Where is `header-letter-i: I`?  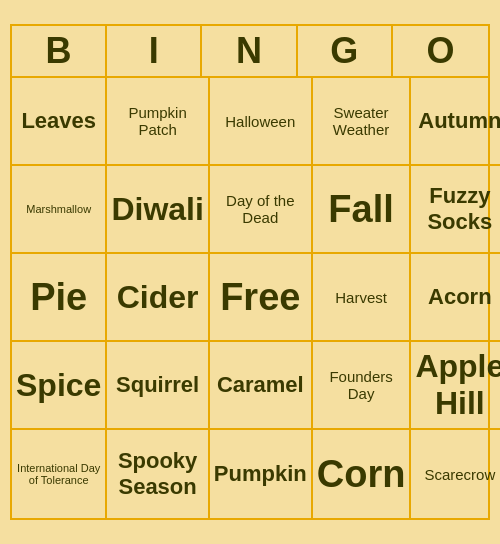
header-letter-i: I is located at coordinates (154, 51).